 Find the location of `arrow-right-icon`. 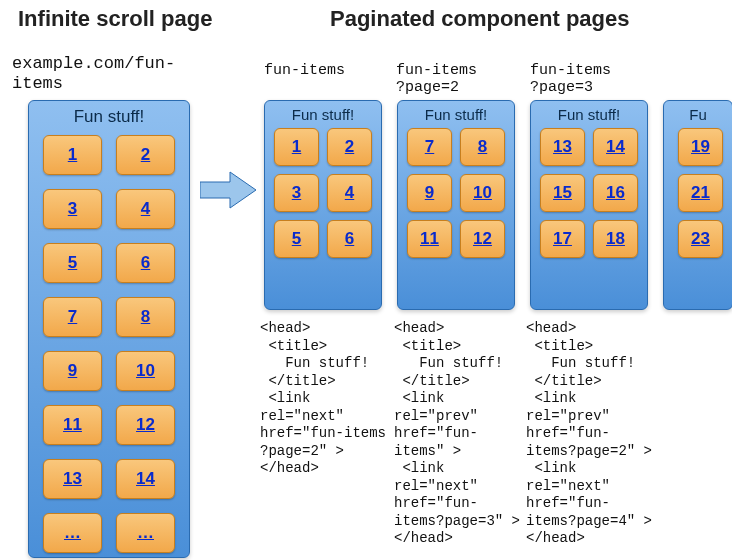

arrow-right-icon is located at coordinates (228, 190).